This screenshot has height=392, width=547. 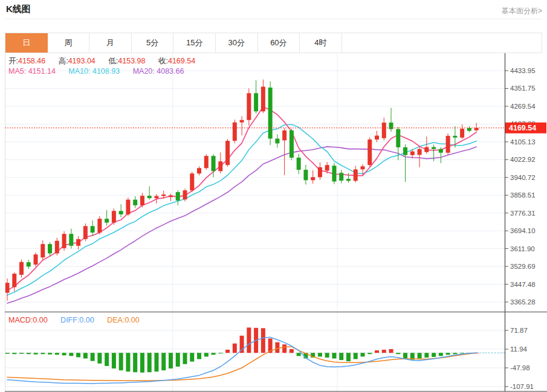 I want to click on tab-item: 4时, so click(x=321, y=43).